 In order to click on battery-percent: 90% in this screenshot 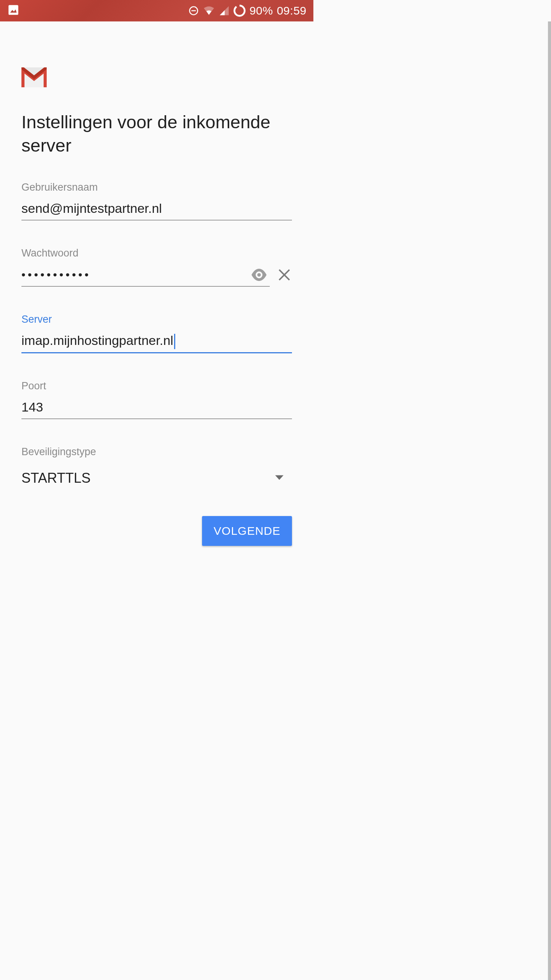, I will do `click(261, 11)`.